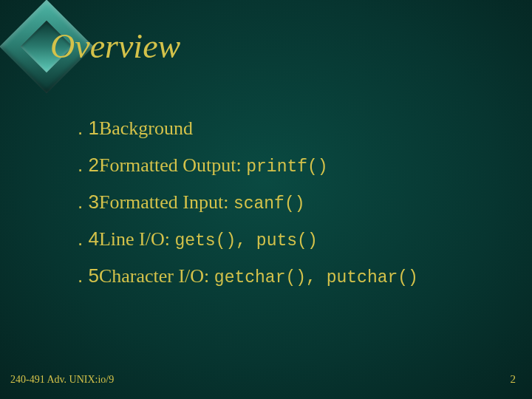 This screenshot has height=399, width=532. Describe the element at coordinates (290, 166) in the screenshot. I see `list-item: . 2Formatted Output: printf()` at that location.